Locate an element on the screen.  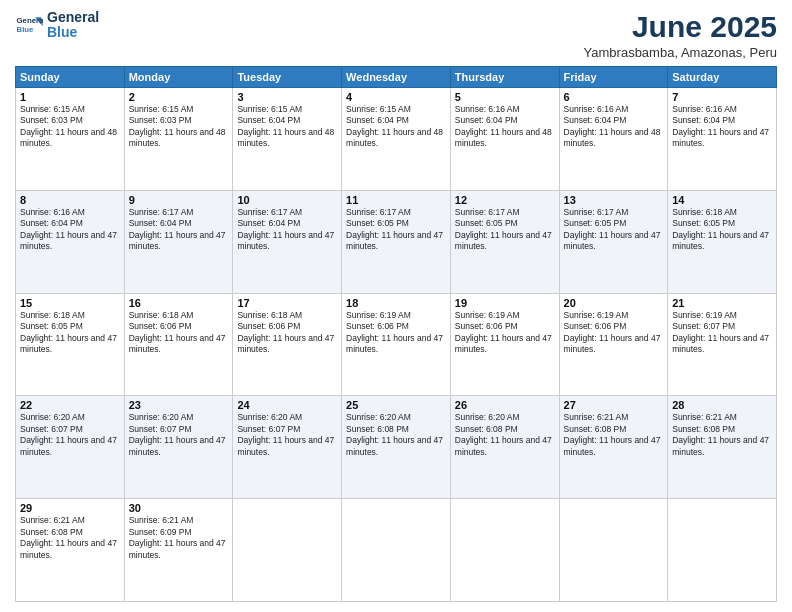
main-title: June 2025 is located at coordinates (680, 26).